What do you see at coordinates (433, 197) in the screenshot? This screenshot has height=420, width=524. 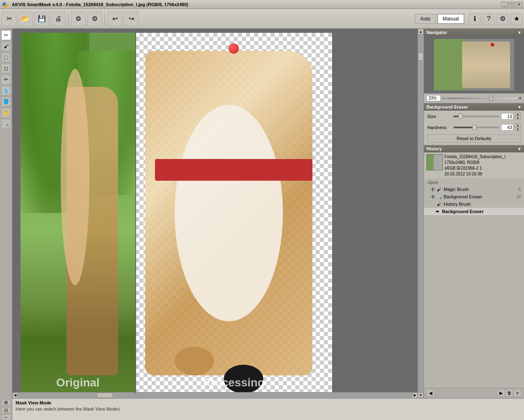 I see `expand-bg-eraser-icon: ➕` at bounding box center [433, 197].